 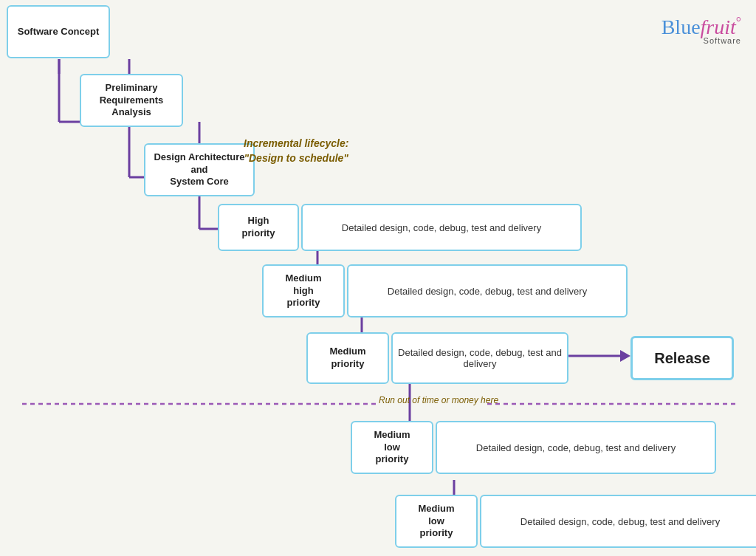 I want to click on medium-priority-detail-box: Detailed design, code, debug, test and d…, so click(x=480, y=358).